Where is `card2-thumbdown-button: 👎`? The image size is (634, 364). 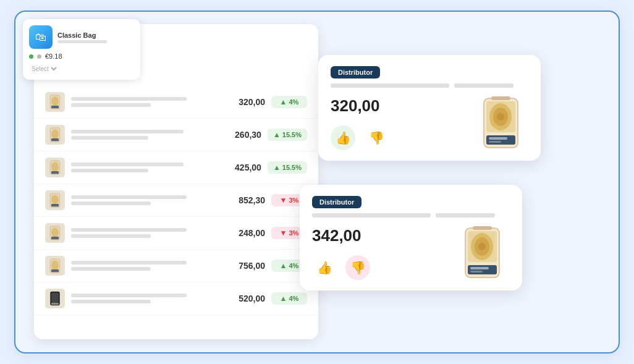
card2-thumbdown-button: 👎 is located at coordinates (358, 268).